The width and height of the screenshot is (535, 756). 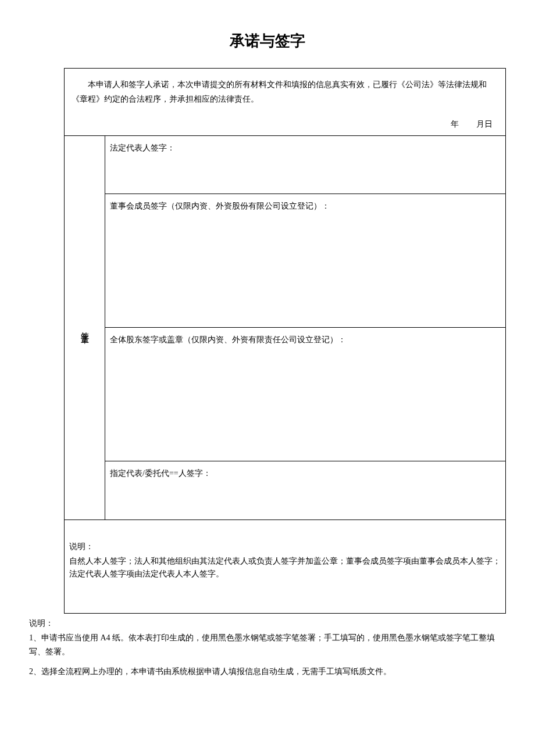 What do you see at coordinates (484, 124) in the screenshot?
I see `month-day-label: 月日` at bounding box center [484, 124].